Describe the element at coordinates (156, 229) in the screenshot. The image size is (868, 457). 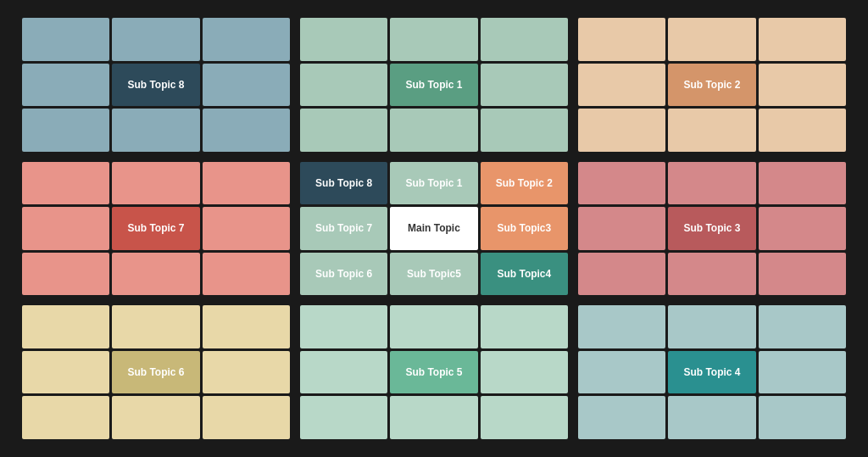
I see `panel-sub-topic-7: Sub Topic 7` at that location.